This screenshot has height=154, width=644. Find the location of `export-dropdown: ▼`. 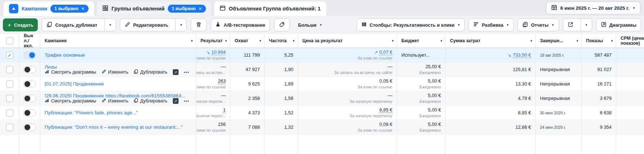

export-dropdown: ▼ is located at coordinates (586, 25).